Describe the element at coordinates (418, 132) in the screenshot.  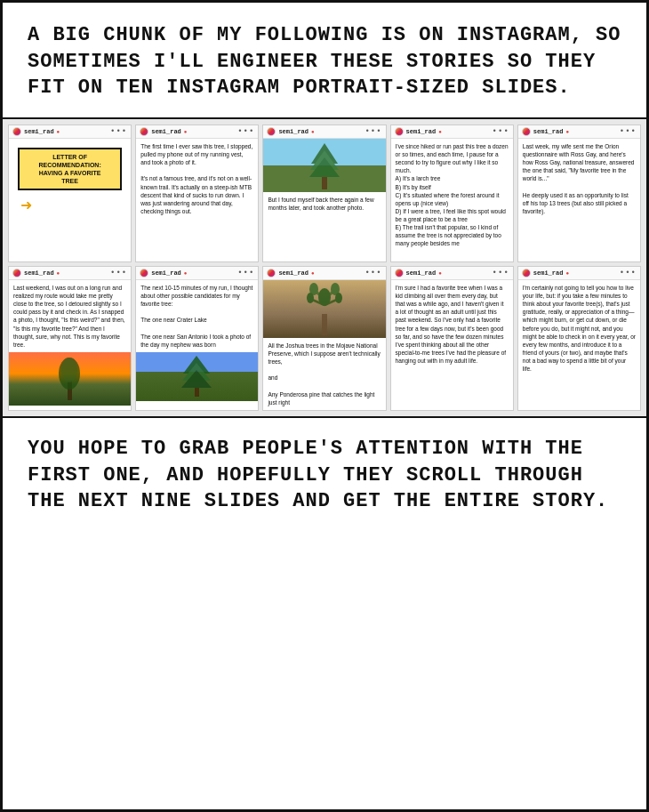
I see `slide-4-user: semi_rad ●` at that location.